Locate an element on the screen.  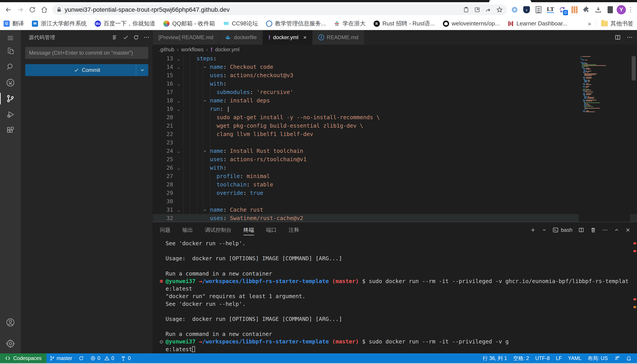
line-number: 16 is located at coordinates (163, 84).